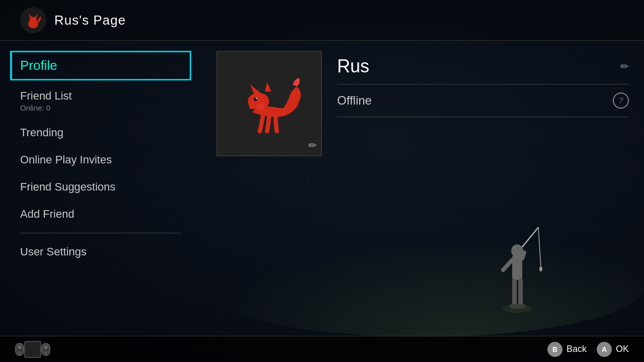 The height and width of the screenshot is (362, 644). I want to click on sidebar-item-online-play-invites: Online Play Invites, so click(101, 160).